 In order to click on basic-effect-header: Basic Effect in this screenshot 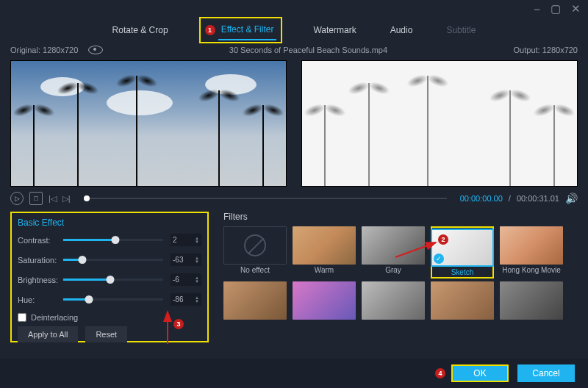, I will do `click(110, 223)`.